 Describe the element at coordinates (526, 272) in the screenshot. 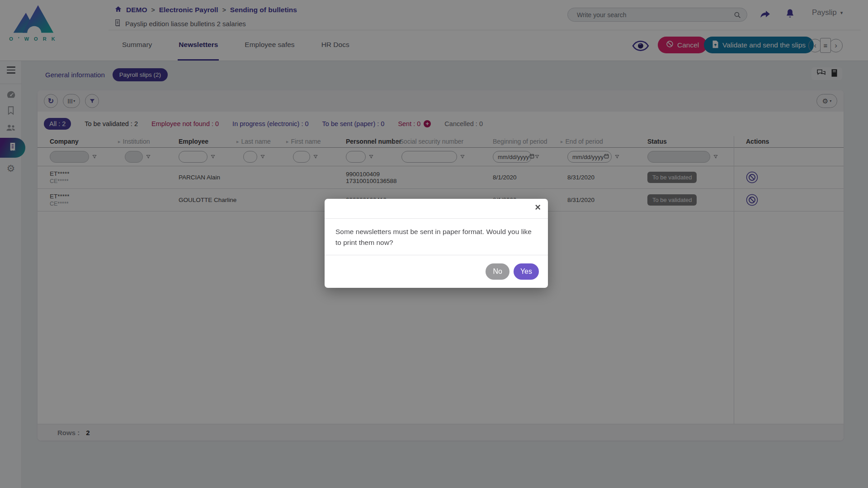

I see `yes-button: Yes` at that location.